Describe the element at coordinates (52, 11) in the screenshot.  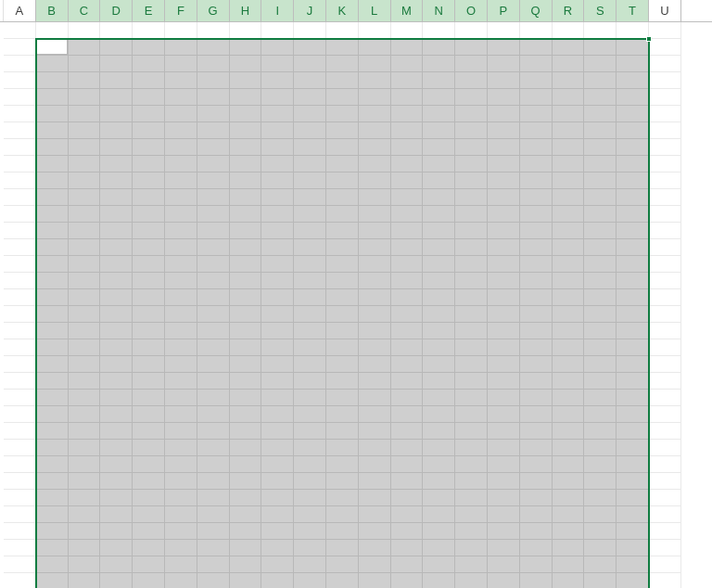
I see `column-header-b: B` at that location.